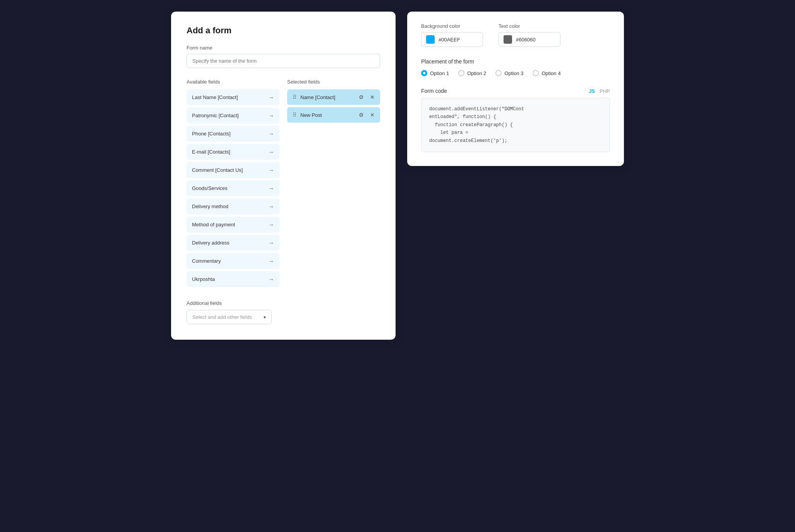 Image resolution: width=795 pixels, height=532 pixels. I want to click on additional-fields-label: Additional fields, so click(283, 303).